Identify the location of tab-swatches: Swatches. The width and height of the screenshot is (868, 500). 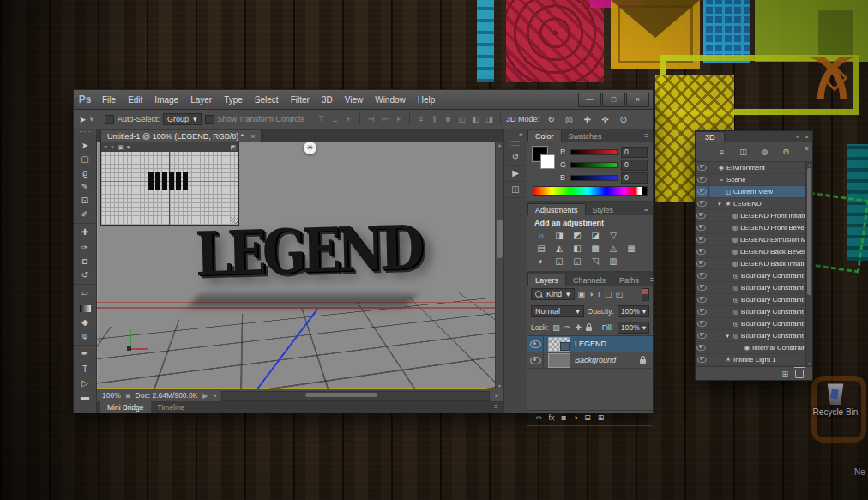
(585, 136).